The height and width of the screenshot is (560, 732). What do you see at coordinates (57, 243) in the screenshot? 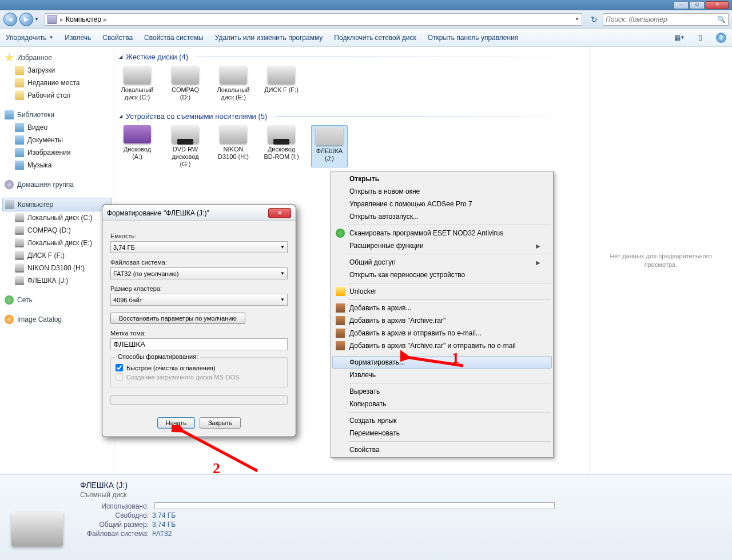
I see `sidebar-drive-e: Локальный диск (E:)` at bounding box center [57, 243].